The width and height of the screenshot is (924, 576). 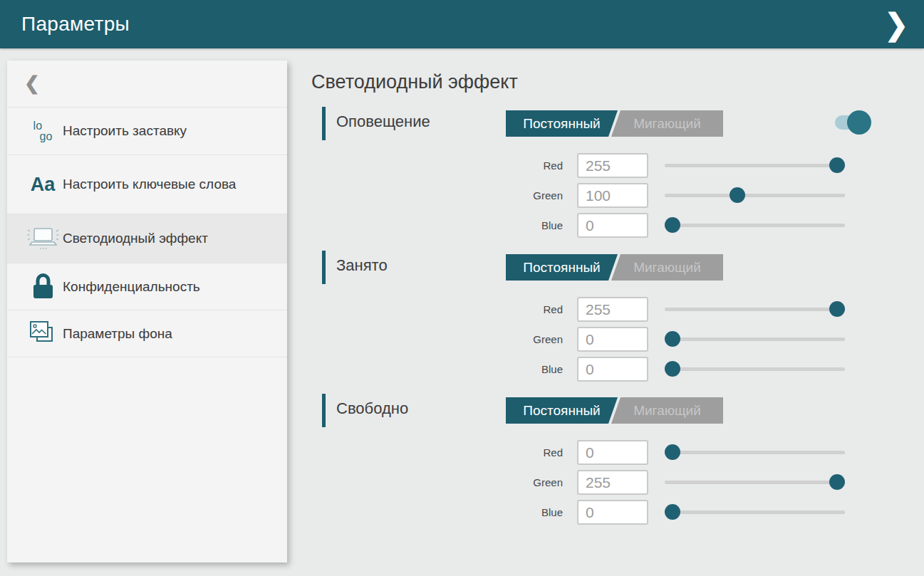 What do you see at coordinates (372, 409) in the screenshot?
I see `section-title: Свободно` at bounding box center [372, 409].